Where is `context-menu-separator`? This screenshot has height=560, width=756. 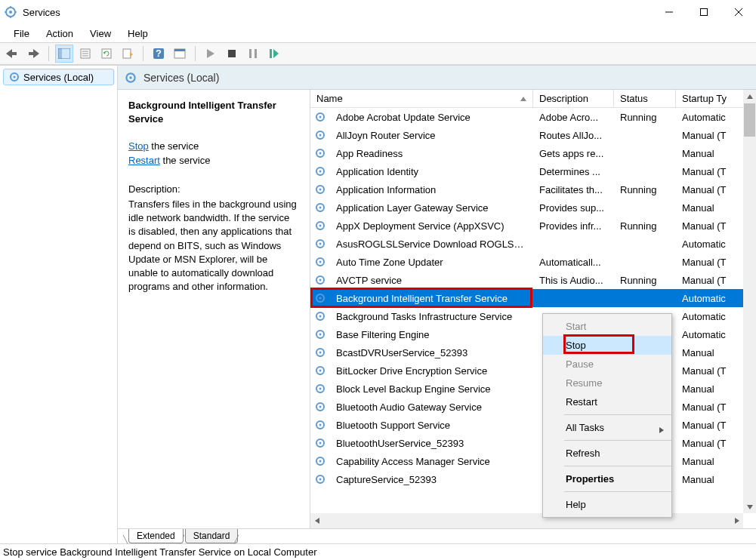
context-menu-separator is located at coordinates (618, 492).